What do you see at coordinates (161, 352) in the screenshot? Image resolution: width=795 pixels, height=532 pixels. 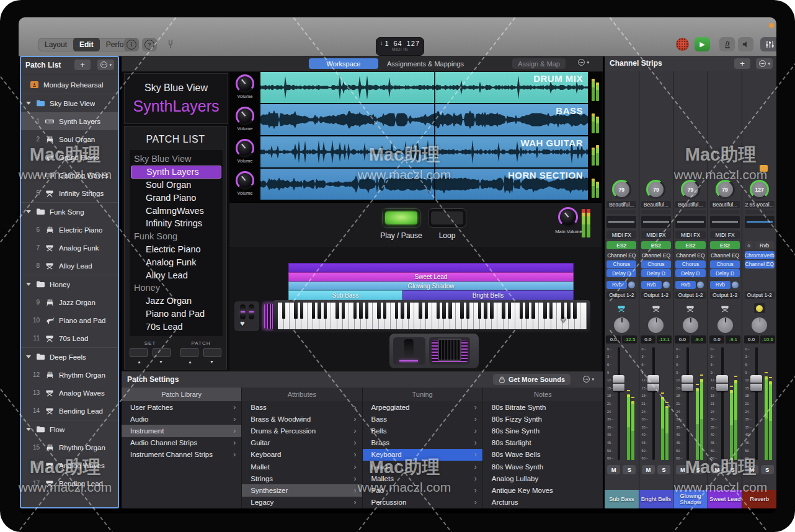 I see `set-next-button` at bounding box center [161, 352].